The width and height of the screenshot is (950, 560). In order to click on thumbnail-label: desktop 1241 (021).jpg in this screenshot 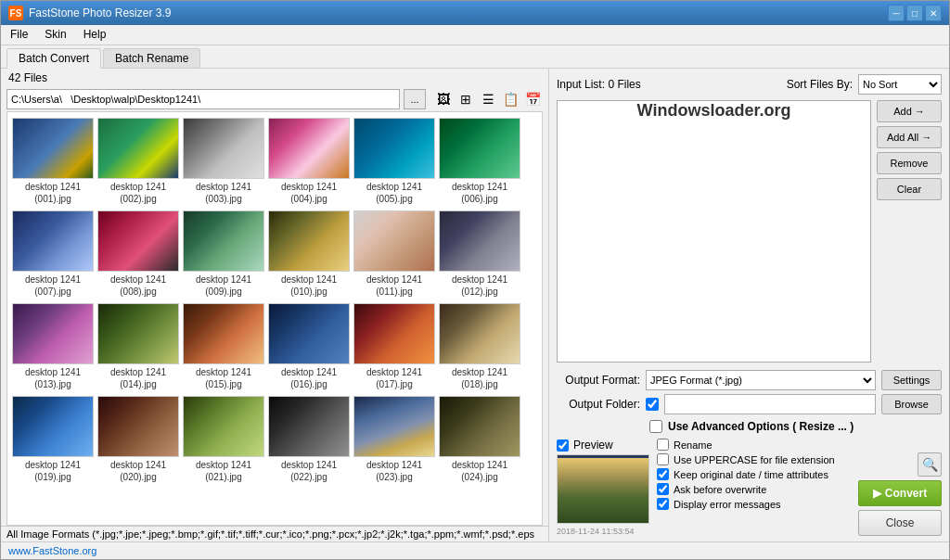, I will do `click(224, 471)`.